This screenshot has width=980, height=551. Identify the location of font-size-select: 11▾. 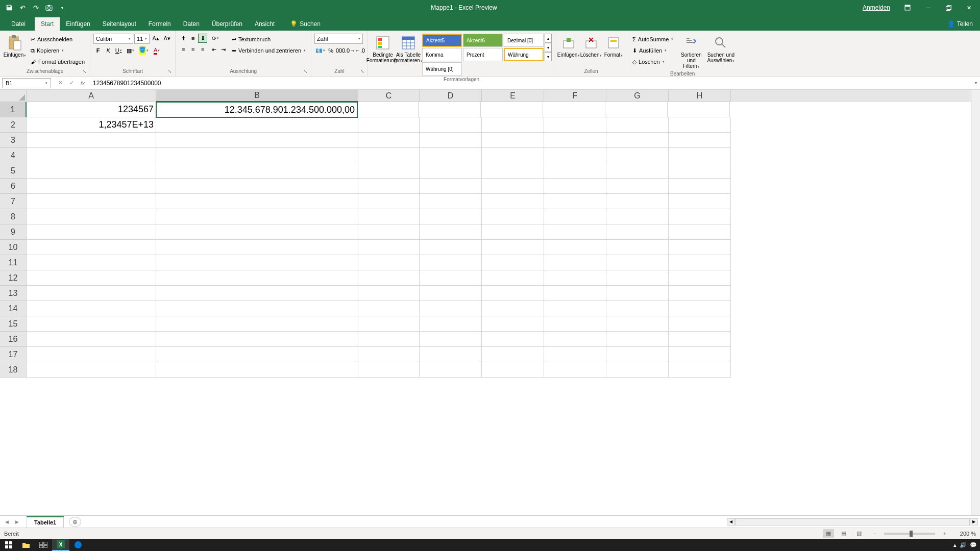
(142, 39).